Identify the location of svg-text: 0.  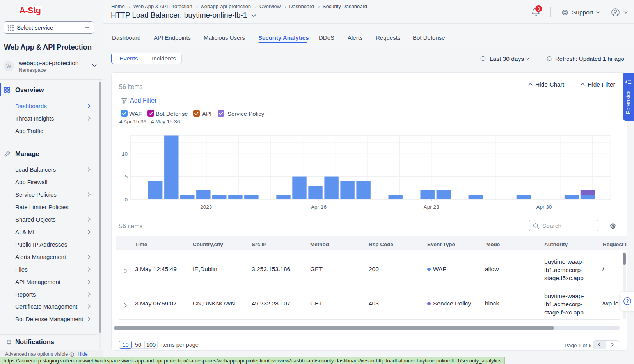
(126, 200).